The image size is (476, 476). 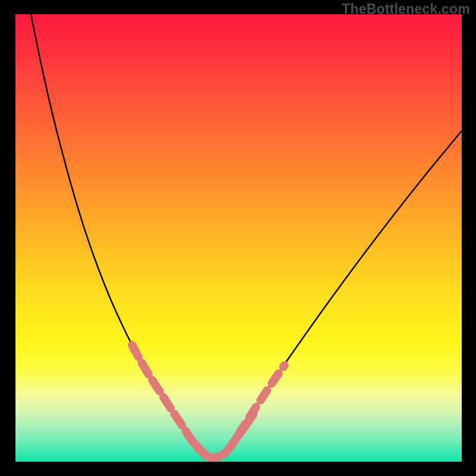 I want to click on watermark-text: TheBottleneck.com, so click(x=406, y=10).